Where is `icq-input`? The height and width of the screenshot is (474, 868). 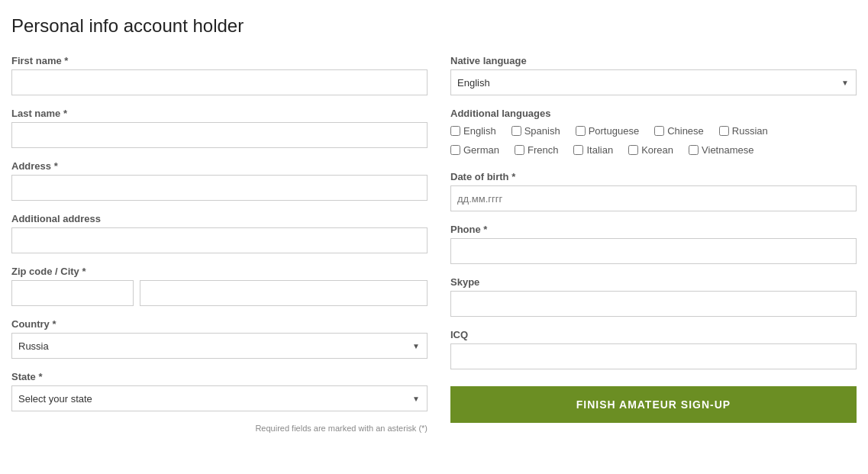 icq-input is located at coordinates (653, 356).